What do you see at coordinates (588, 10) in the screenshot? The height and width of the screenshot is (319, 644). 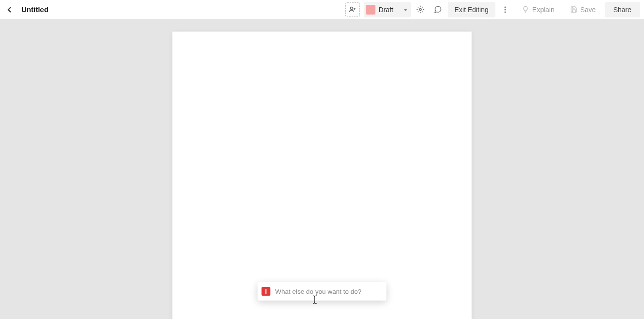 I see `save-label: Save` at bounding box center [588, 10].